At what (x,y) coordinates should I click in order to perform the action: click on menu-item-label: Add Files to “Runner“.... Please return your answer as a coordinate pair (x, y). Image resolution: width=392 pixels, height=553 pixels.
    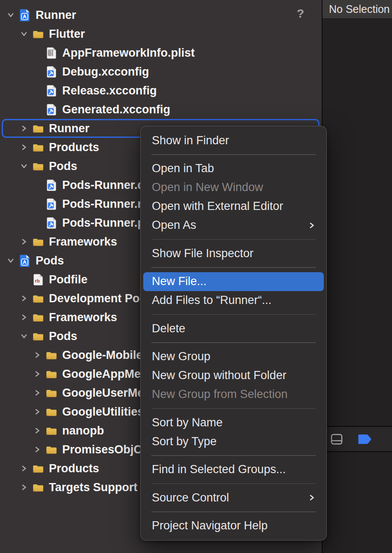
    Looking at the image, I should click on (233, 301).